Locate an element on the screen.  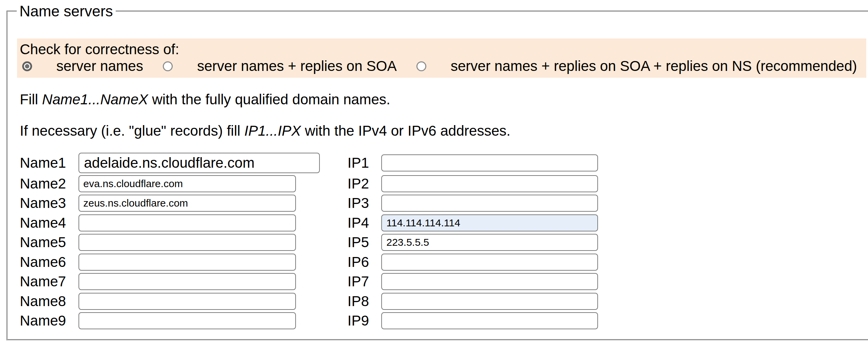
ip3-input is located at coordinates (489, 203).